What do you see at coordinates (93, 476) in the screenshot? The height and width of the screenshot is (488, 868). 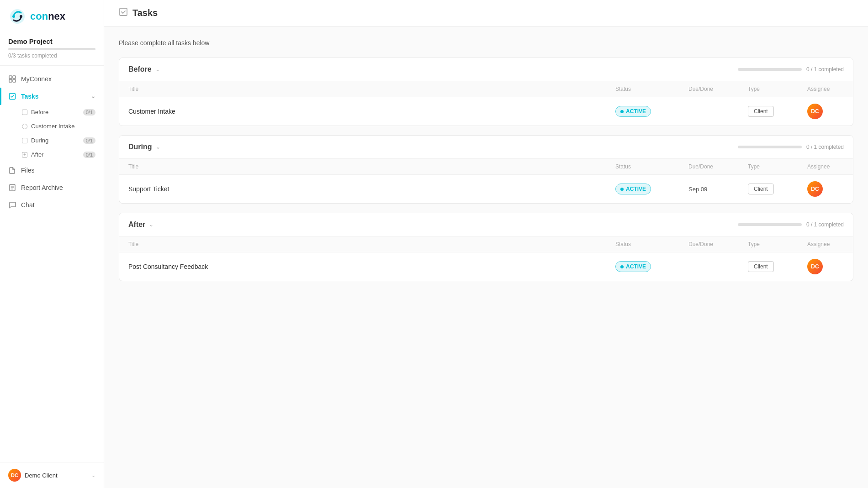 I see `user-chevron-icon: ⌄` at bounding box center [93, 476].